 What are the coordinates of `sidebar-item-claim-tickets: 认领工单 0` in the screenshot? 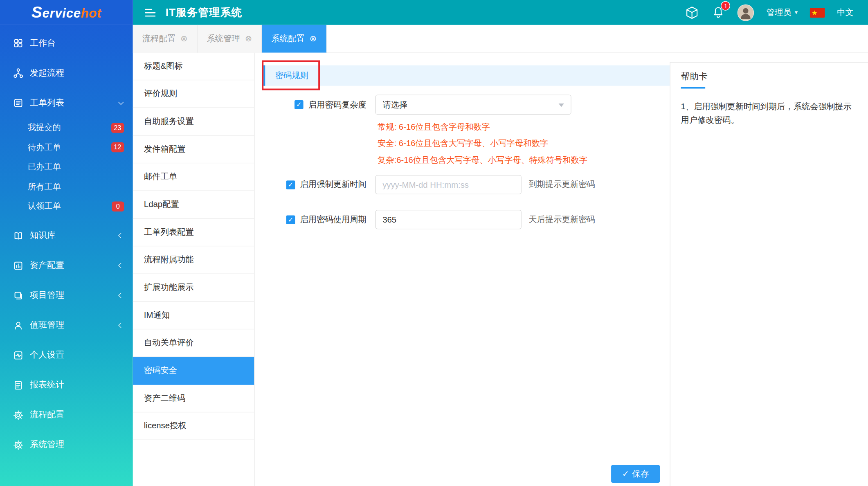 It's located at (66, 206).